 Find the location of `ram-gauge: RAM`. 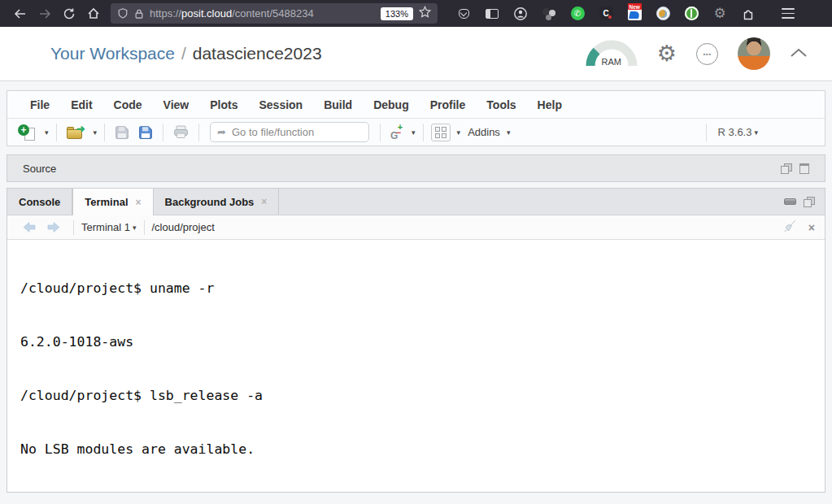

ram-gauge: RAM is located at coordinates (612, 54).